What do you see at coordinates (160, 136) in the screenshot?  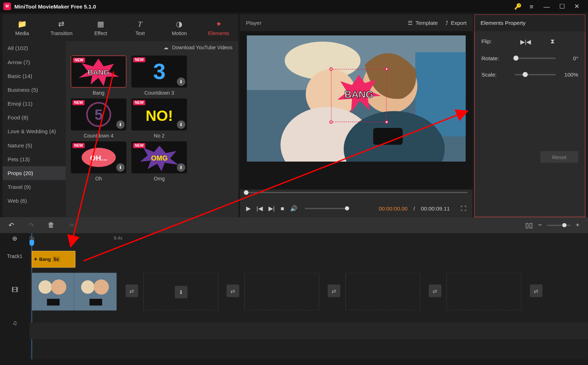 I see `card-label: No 2` at bounding box center [160, 136].